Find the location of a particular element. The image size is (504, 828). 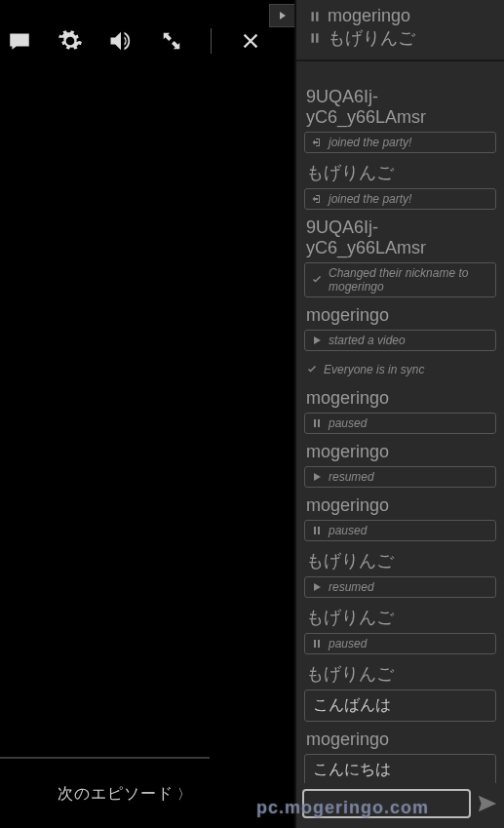

members-header: mogeringo もげりんご is located at coordinates (400, 31).